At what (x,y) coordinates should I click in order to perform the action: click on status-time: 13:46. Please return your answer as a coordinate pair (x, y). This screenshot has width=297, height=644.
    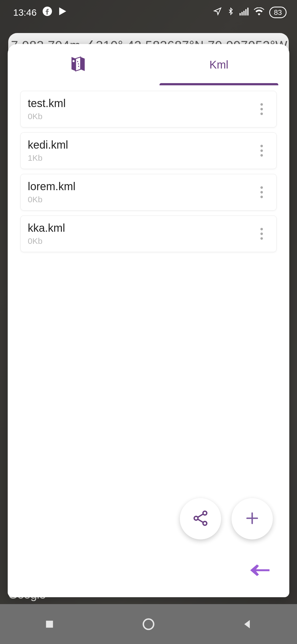
    Looking at the image, I should click on (25, 13).